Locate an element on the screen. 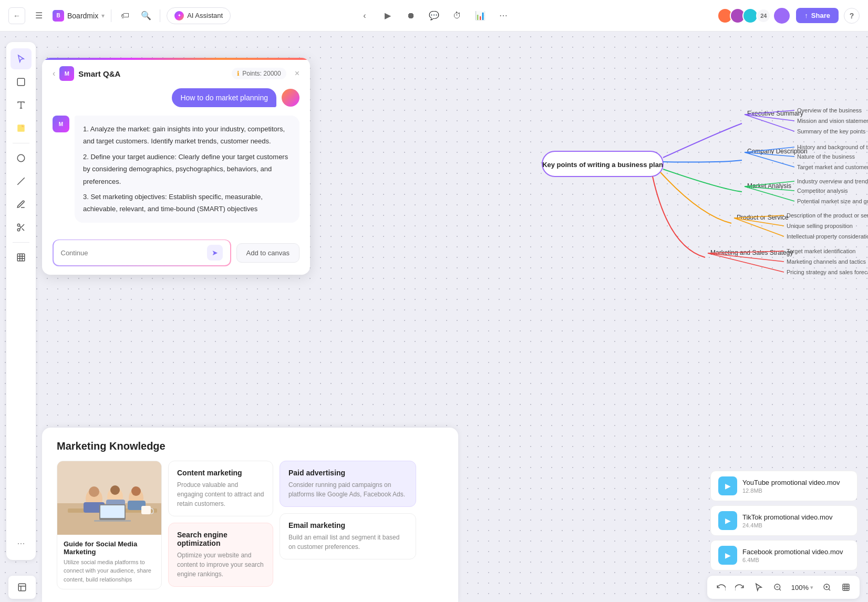  qa-header: ‹ M Smart Q&A ℹ Points: 20000 × is located at coordinates (176, 73).